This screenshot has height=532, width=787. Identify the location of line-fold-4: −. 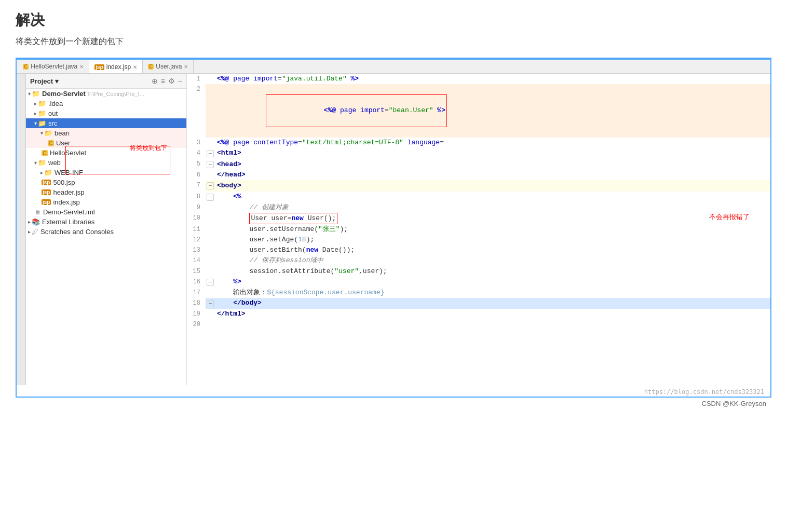
(210, 154).